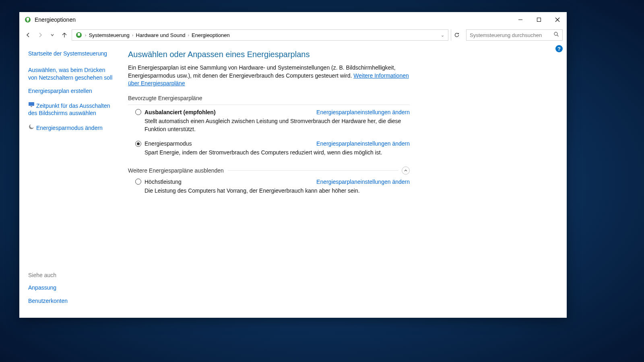 The width and height of the screenshot is (644, 362). I want to click on address-bar: › Systemsteuerung › Hardware und Sound ›…, so click(260, 35).